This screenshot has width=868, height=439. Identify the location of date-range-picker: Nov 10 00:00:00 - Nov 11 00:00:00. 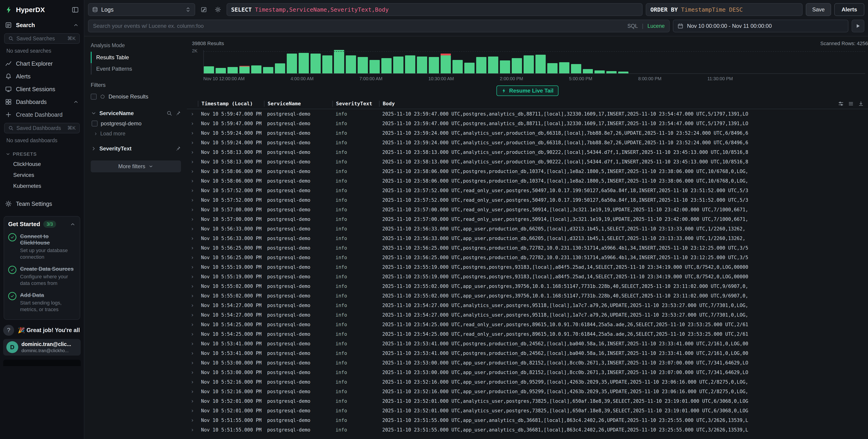
(761, 26).